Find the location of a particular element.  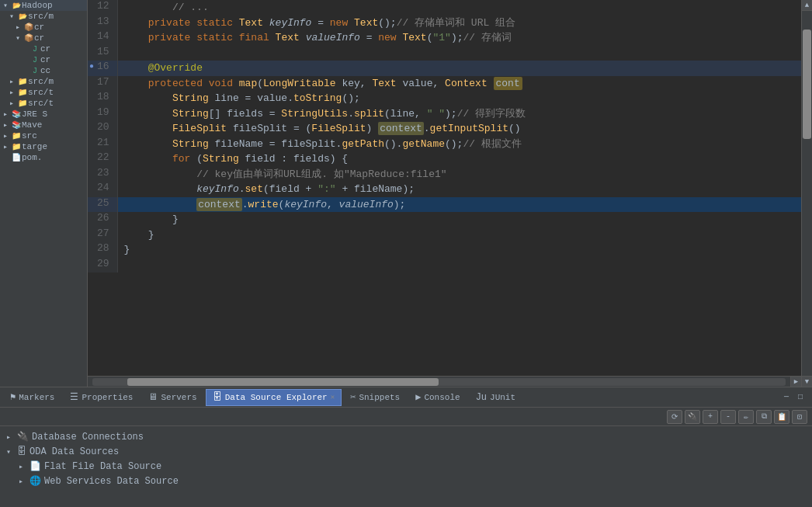

toolbar-remove-btn: - is located at coordinates (728, 417).